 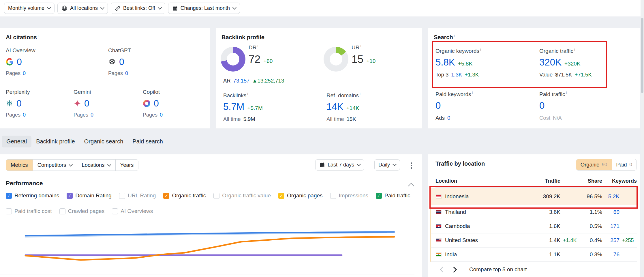 What do you see at coordinates (393, 196) in the screenshot?
I see `metric-toggle-paid-traffic: ✓Paid traffic` at bounding box center [393, 196].